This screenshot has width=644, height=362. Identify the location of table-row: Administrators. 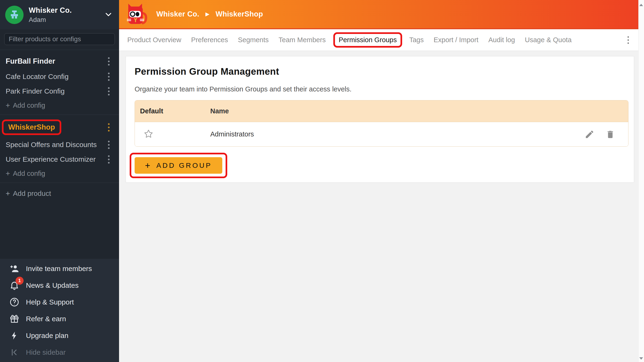
(382, 134).